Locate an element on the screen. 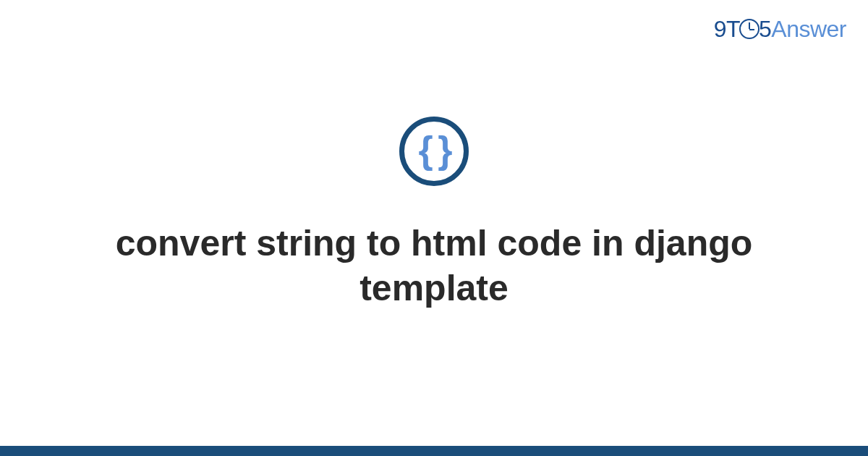 This screenshot has height=456, width=868. footer-accent-bar is located at coordinates (434, 451).